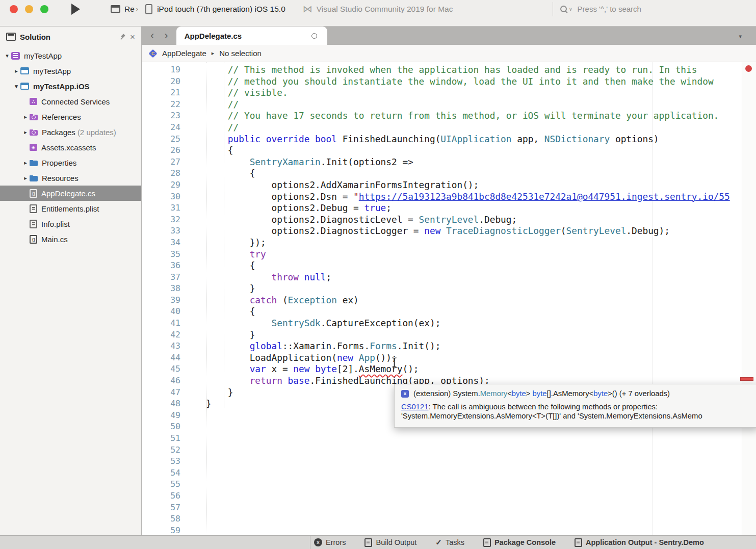 The width and height of the screenshot is (756, 549). What do you see at coordinates (70, 147) in the screenshot?
I see `sidebar-item-assets-xcassets: Assets.xcassets` at bounding box center [70, 147].